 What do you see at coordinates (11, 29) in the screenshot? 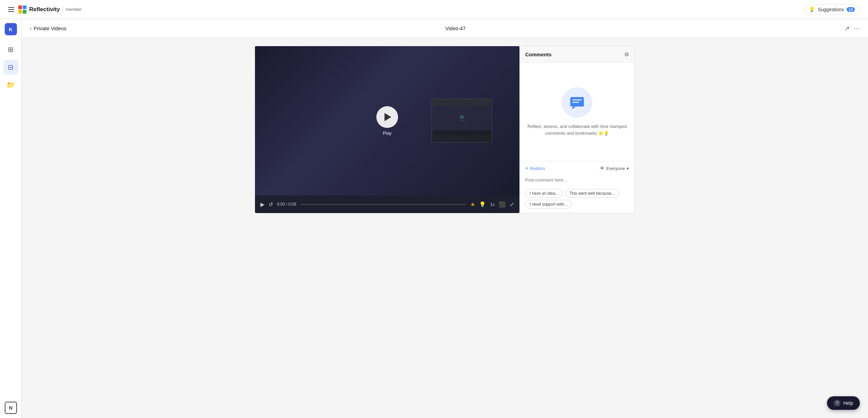
I see `user-avatar: K` at bounding box center [11, 29].